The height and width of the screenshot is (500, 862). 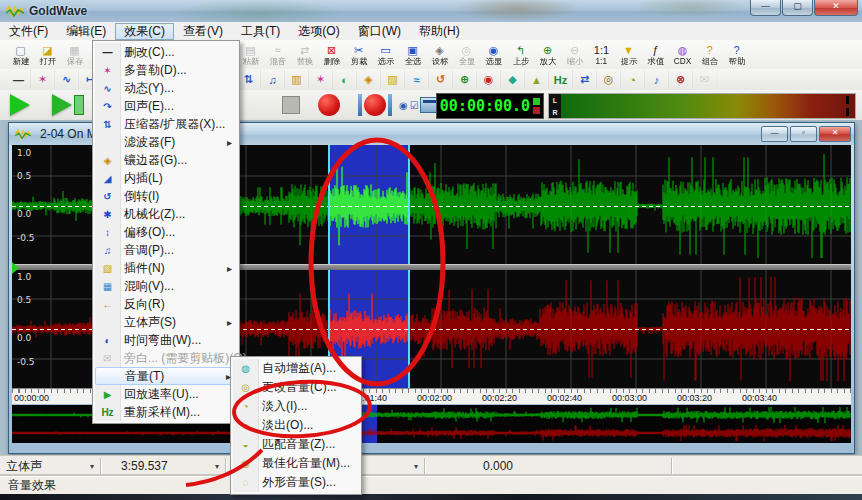 What do you see at coordinates (440, 54) in the screenshot?
I see `toolbar-button: ◈ 设标` at bounding box center [440, 54].